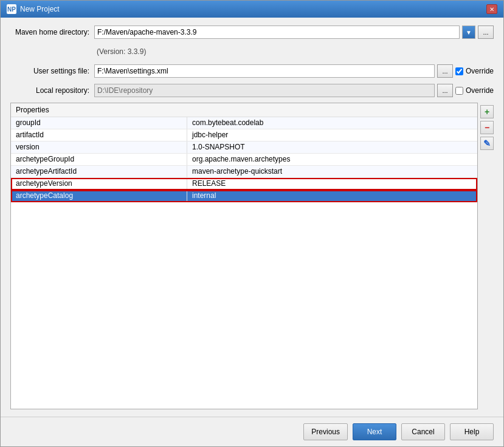 The image size is (504, 447). What do you see at coordinates (264, 71) in the screenshot?
I see `user-settings-input` at bounding box center [264, 71].